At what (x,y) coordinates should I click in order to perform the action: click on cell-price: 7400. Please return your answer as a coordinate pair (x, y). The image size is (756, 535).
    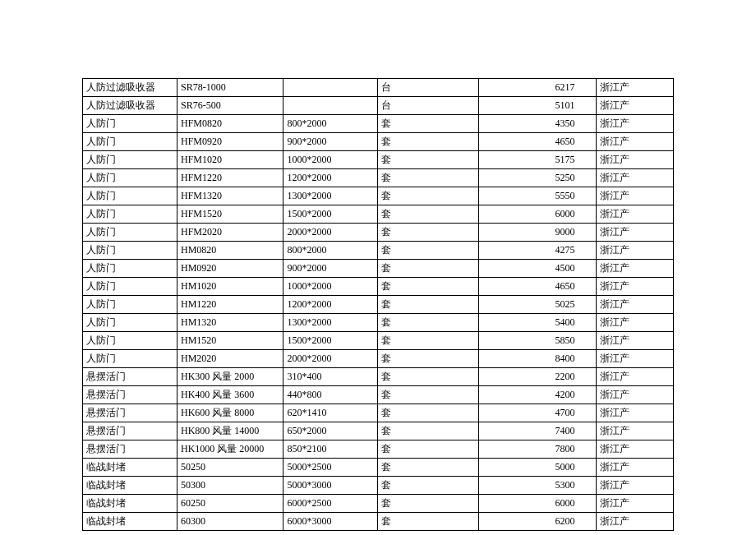
    Looking at the image, I should click on (537, 431).